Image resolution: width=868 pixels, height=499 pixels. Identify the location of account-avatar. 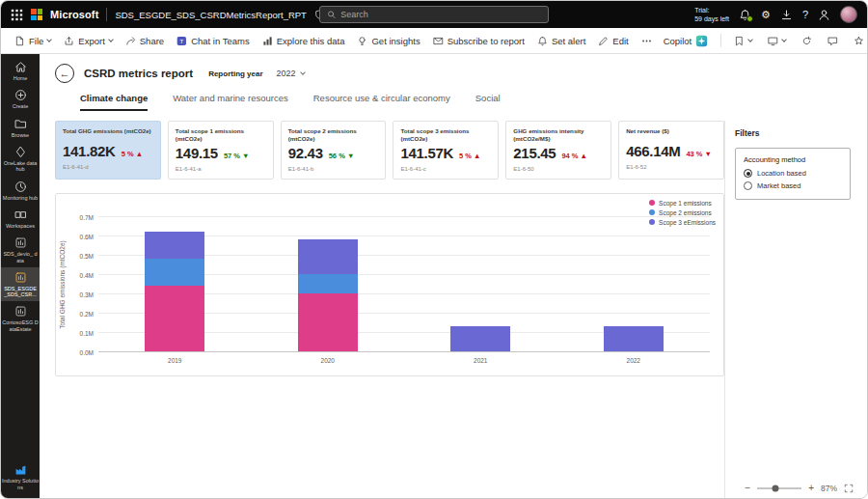
(849, 14).